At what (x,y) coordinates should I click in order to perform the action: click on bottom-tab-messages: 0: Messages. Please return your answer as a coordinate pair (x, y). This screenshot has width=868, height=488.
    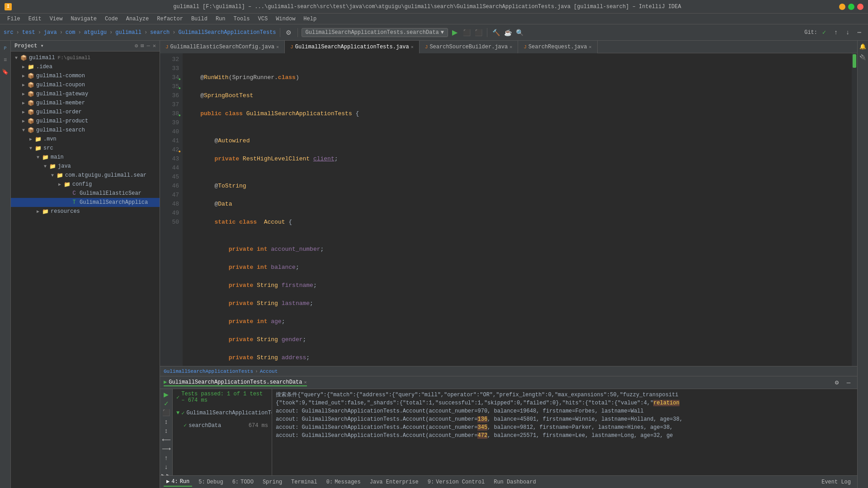
    Looking at the image, I should click on (344, 482).